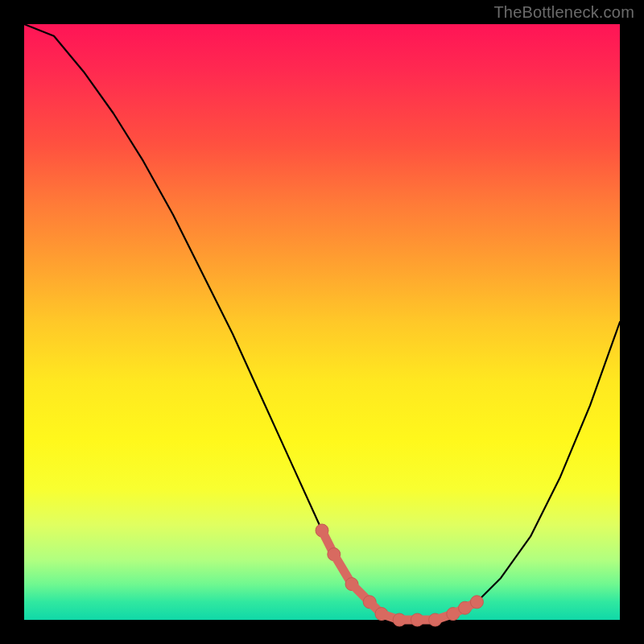  I want to click on marker-dot, so click(477, 602).